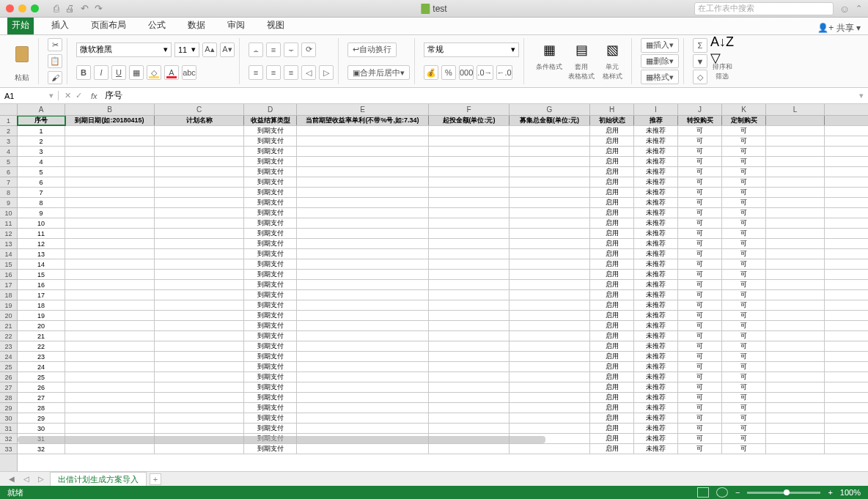 The image size is (868, 499). Describe the element at coordinates (98, 9) in the screenshot. I see `redo-icon: ↷` at that location.